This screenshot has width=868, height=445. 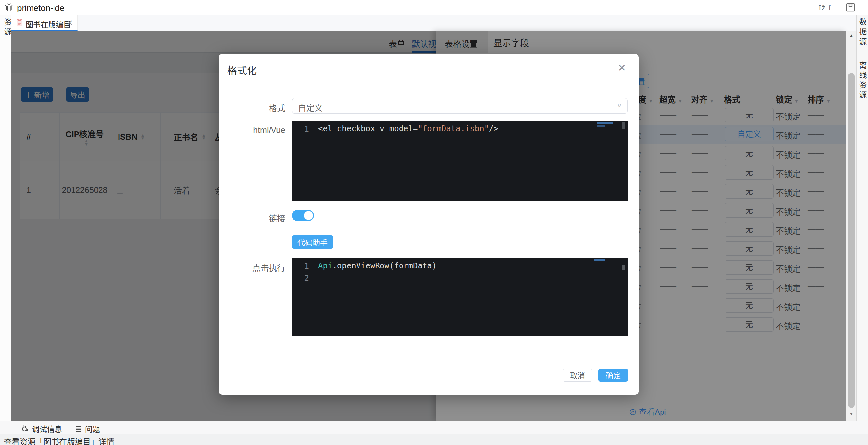 What do you see at coordinates (9, 7) in the screenshot?
I see `app-logo-icon` at bounding box center [9, 7].